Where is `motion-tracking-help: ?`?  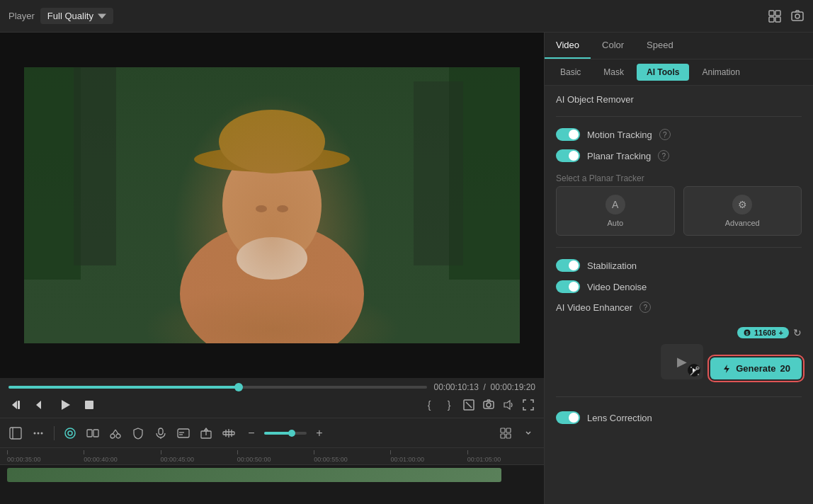
motion-tracking-help: ? is located at coordinates (665, 134).